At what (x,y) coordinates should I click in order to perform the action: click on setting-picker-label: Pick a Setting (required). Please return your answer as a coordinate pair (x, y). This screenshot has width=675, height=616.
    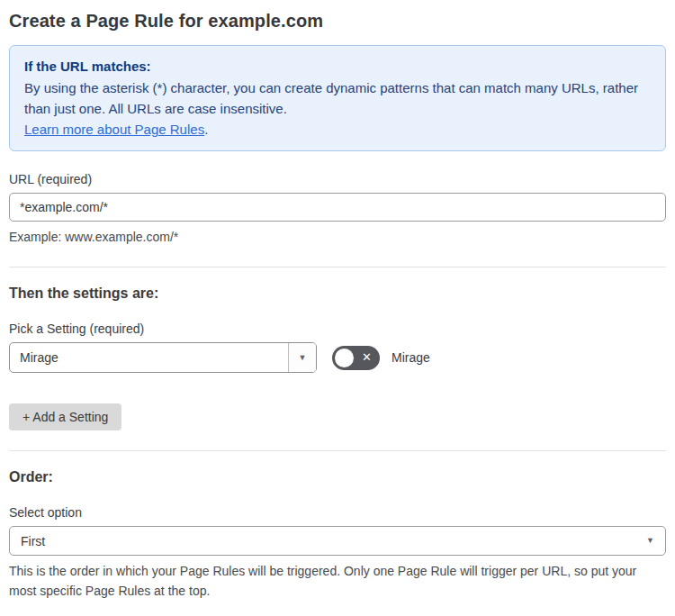
    Looking at the image, I should click on (338, 329).